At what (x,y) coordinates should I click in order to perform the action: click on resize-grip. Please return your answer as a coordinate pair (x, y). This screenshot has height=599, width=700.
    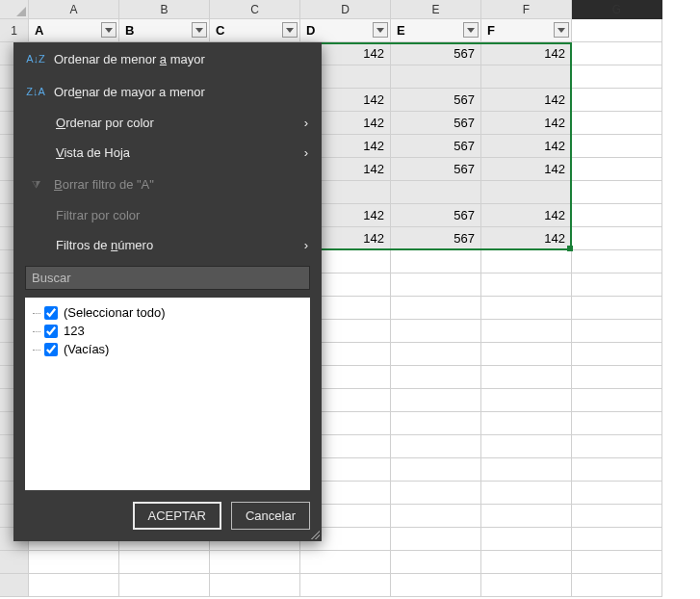
    Looking at the image, I should click on (314, 534).